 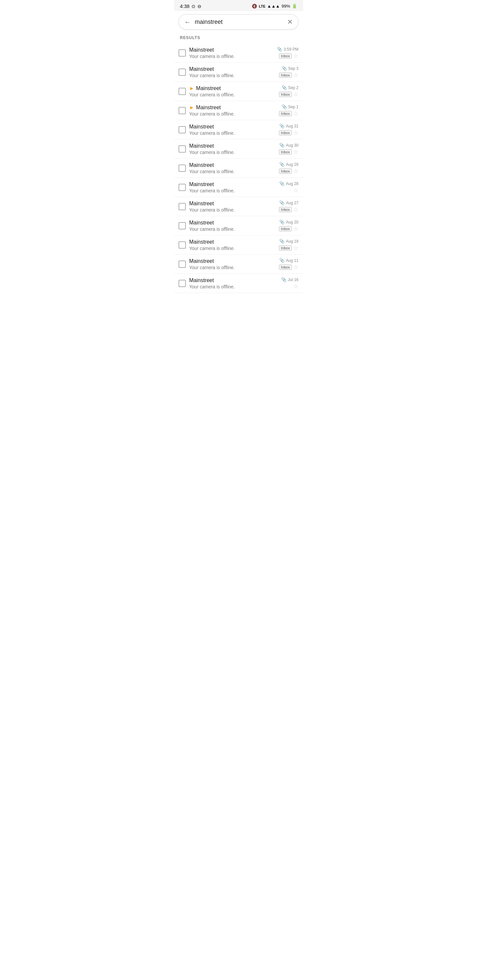 What do you see at coordinates (296, 190) in the screenshot?
I see `email-tags-row-7: ☆` at bounding box center [296, 190].